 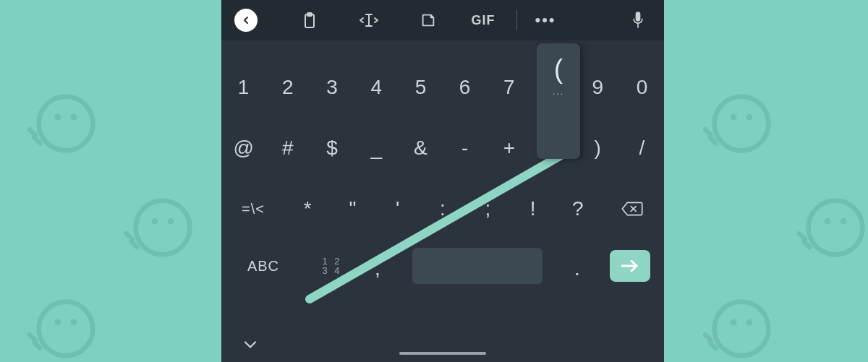 I want to click on key-3: 3, so click(x=331, y=87).